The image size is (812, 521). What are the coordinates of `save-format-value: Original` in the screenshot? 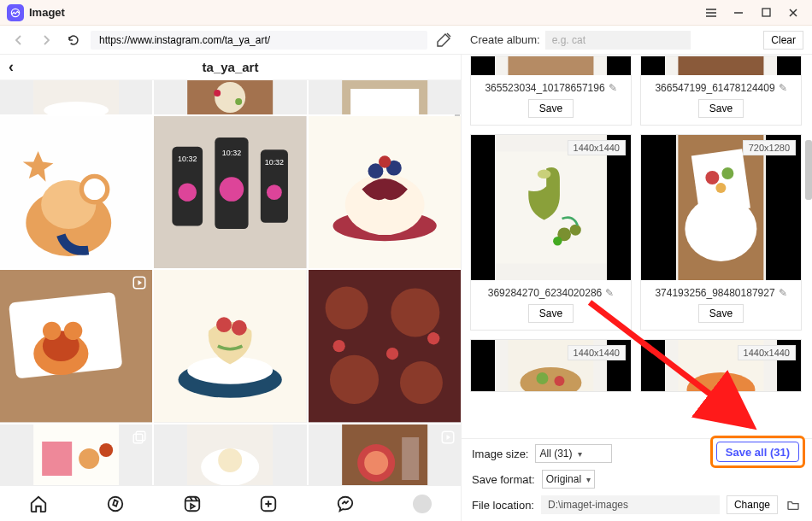 It's located at (564, 479).